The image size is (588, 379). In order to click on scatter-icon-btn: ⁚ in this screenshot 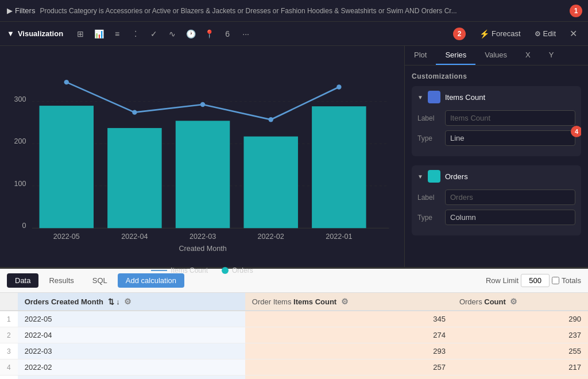, I will do `click(136, 34)`.